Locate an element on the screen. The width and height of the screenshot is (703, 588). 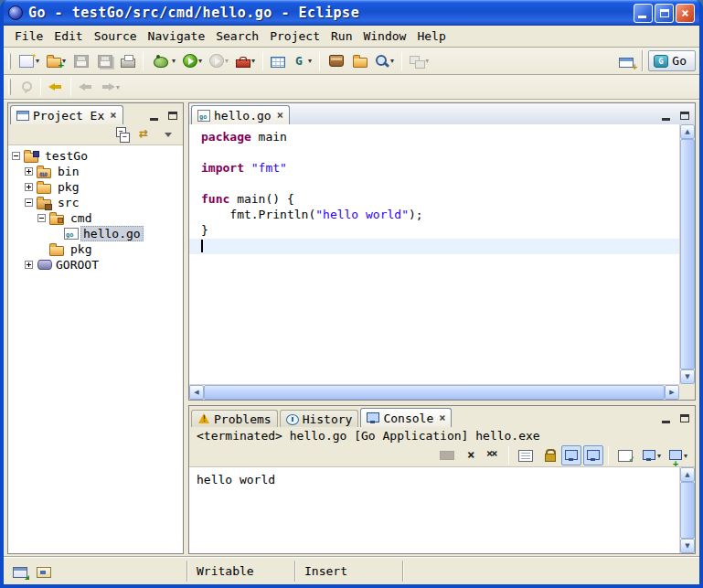
tree-item-bin: bin is located at coordinates (95, 172).